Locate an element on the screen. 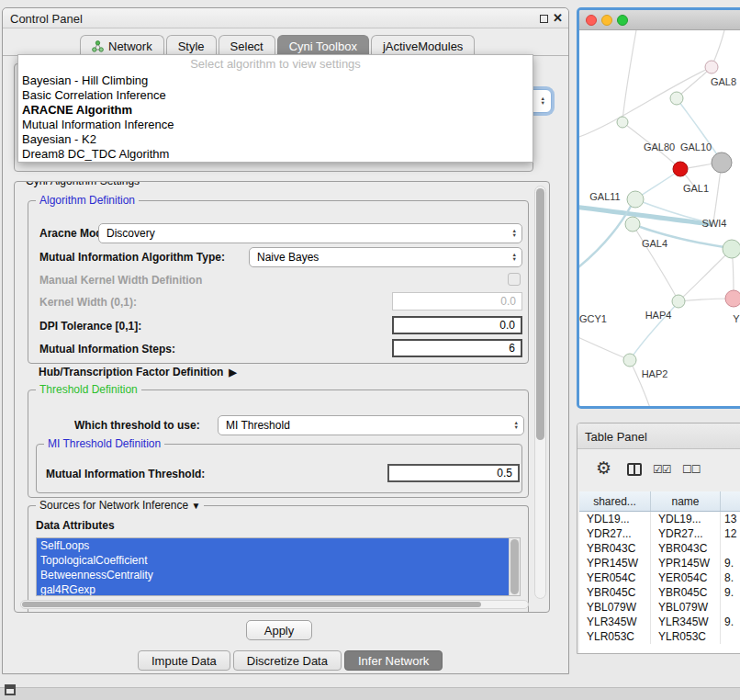 The width and height of the screenshot is (740, 700). column-header is located at coordinates (731, 502).